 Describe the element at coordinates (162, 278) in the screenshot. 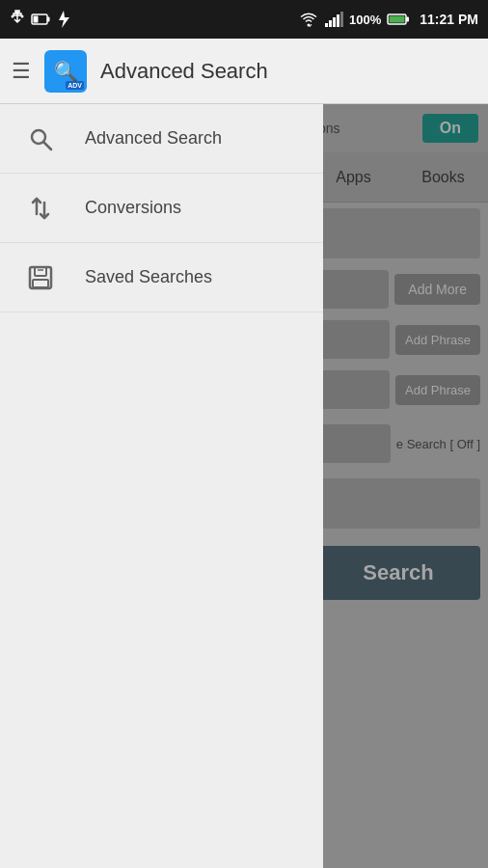

I see `drawer-item-saved-searches: Saved Searches` at that location.